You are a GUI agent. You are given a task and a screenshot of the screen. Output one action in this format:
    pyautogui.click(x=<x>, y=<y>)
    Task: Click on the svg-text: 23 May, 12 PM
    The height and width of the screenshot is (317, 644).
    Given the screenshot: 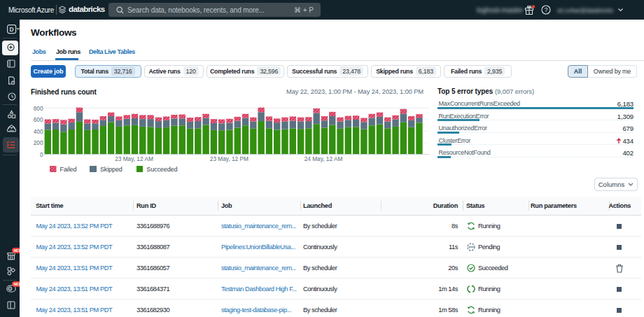 What is the action you would take?
    pyautogui.click(x=230, y=159)
    